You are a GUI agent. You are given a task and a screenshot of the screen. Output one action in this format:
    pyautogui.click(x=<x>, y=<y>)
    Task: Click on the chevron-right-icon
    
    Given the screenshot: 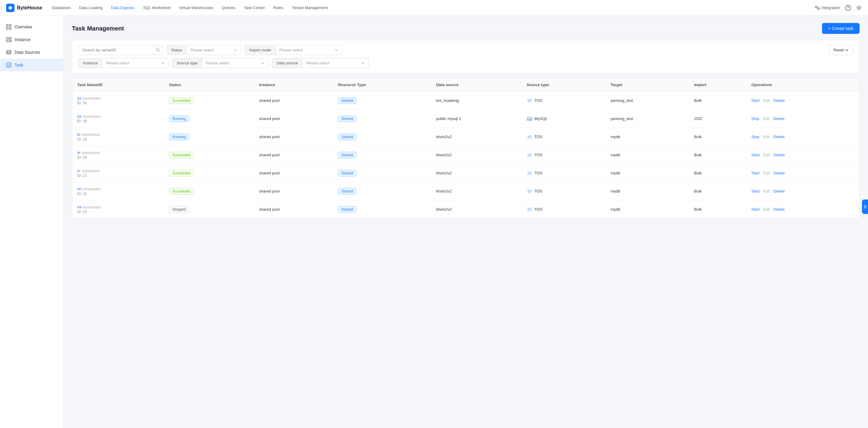 What is the action you would take?
    pyautogui.click(x=865, y=207)
    